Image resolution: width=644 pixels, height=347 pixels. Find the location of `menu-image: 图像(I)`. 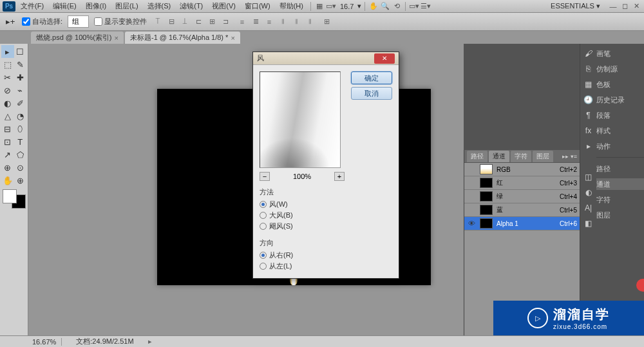

menu-image: 图像(I) is located at coordinates (96, 6).